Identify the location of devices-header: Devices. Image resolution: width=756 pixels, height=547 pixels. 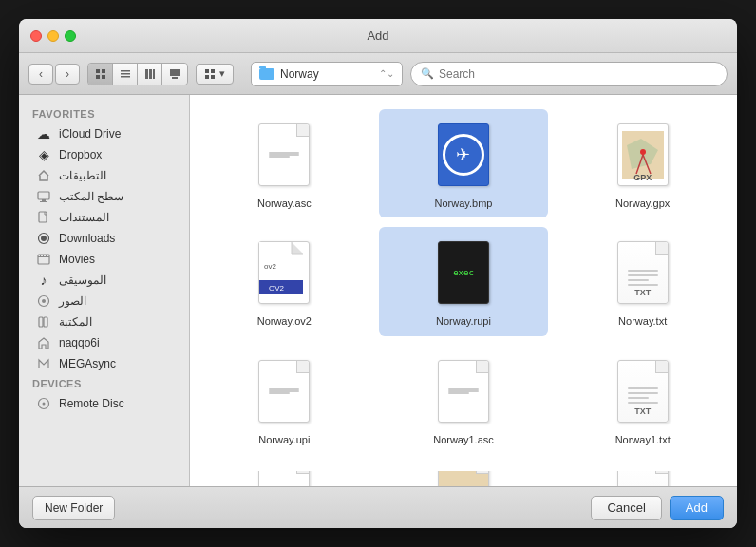
(104, 384).